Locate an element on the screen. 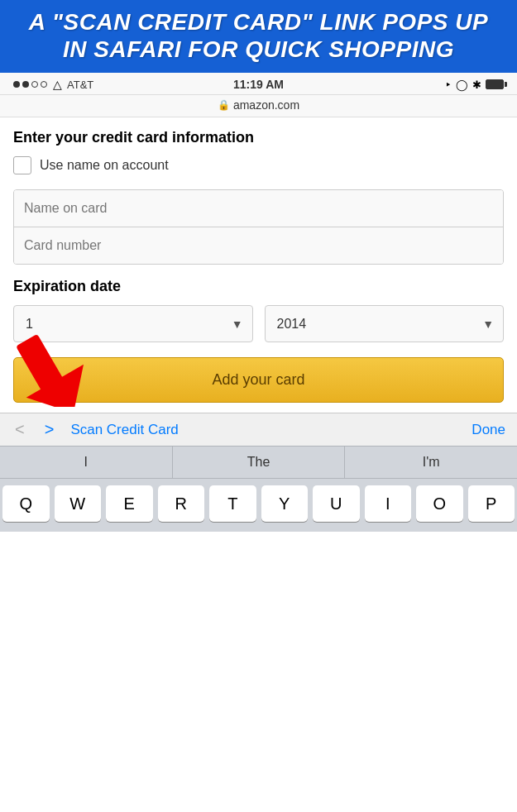 The height and width of the screenshot is (812, 517). keyboard: Q W E R T Y U I O P is located at coordinates (258, 505).